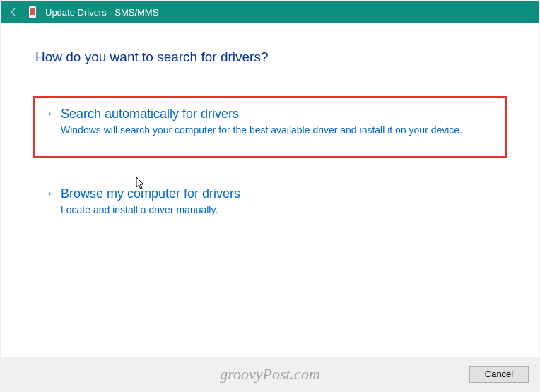  What do you see at coordinates (13, 12) in the screenshot?
I see `arrow-left-icon` at bounding box center [13, 12].